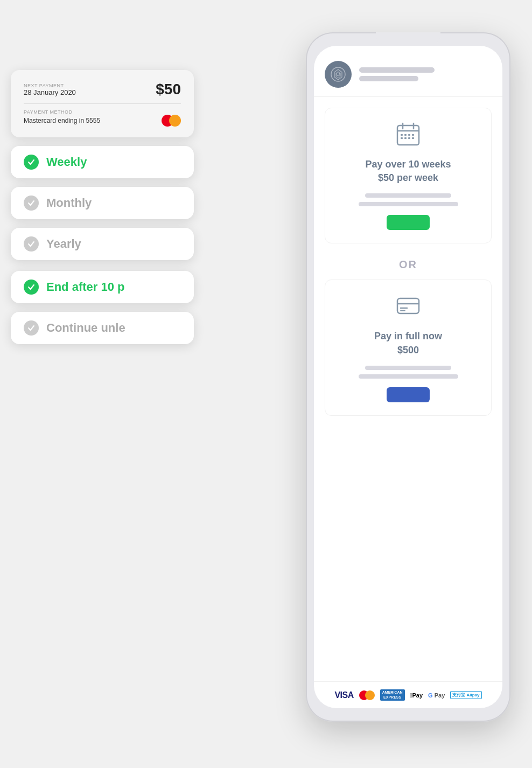  I want to click on visa-logo: VISA, so click(344, 695).